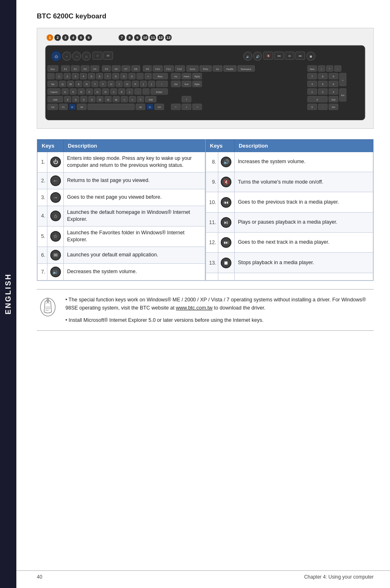 This screenshot has height=588, width=390. What do you see at coordinates (82, 92) in the screenshot?
I see `svg-text: D` at bounding box center [82, 92].